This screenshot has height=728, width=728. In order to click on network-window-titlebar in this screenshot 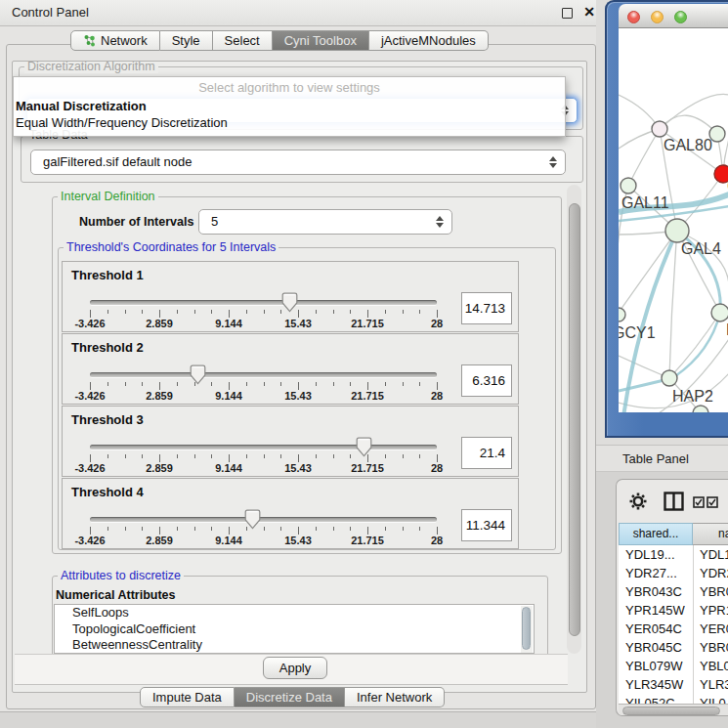, I will do `click(673, 16)`.